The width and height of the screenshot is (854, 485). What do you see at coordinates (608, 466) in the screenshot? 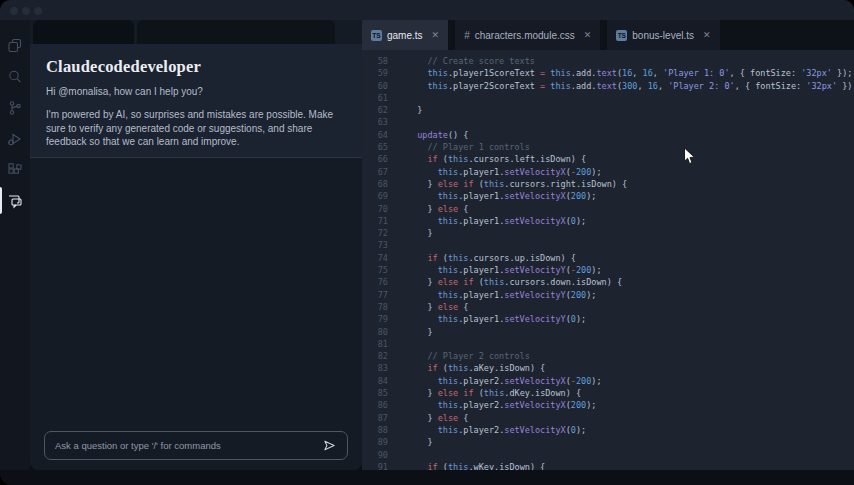
I see `code-line: 91 if (this.wKey.isDown) {` at bounding box center [608, 466].